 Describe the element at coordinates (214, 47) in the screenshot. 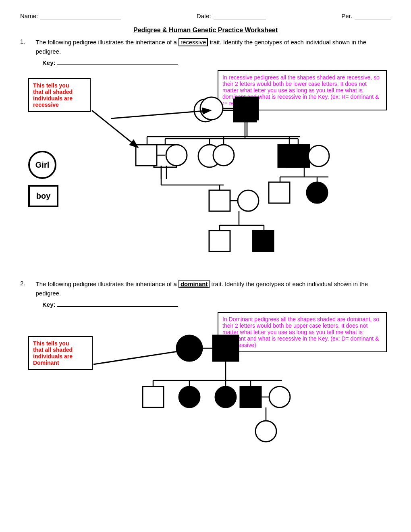

I see `q1-text: The following pedigree illustrates the i…` at that location.